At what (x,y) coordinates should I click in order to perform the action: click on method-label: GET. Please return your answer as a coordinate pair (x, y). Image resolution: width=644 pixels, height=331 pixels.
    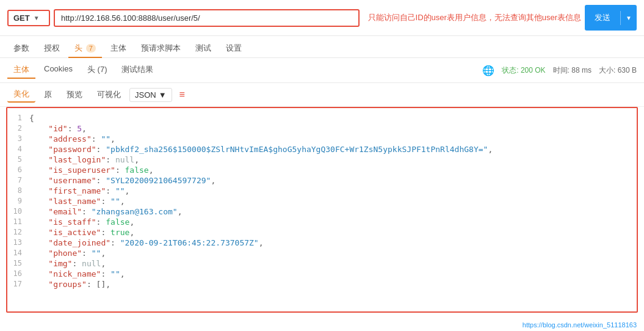
    Looking at the image, I should click on (22, 18).